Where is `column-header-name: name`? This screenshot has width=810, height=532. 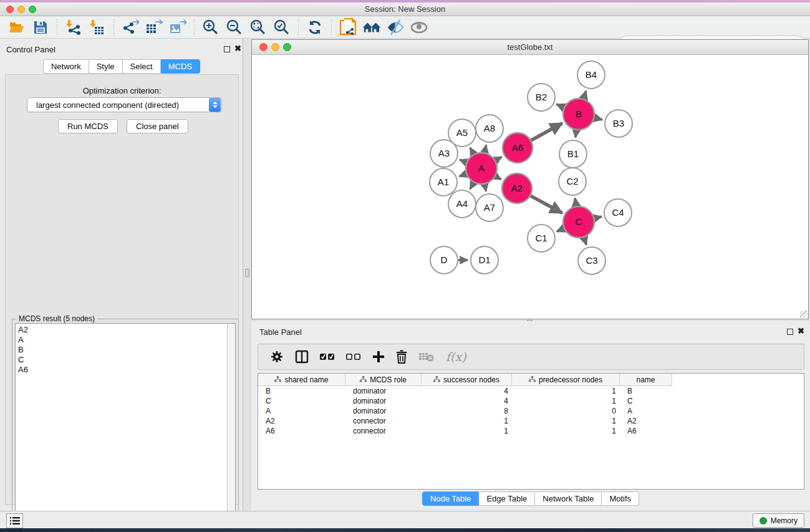 column-header-name: name is located at coordinates (646, 380).